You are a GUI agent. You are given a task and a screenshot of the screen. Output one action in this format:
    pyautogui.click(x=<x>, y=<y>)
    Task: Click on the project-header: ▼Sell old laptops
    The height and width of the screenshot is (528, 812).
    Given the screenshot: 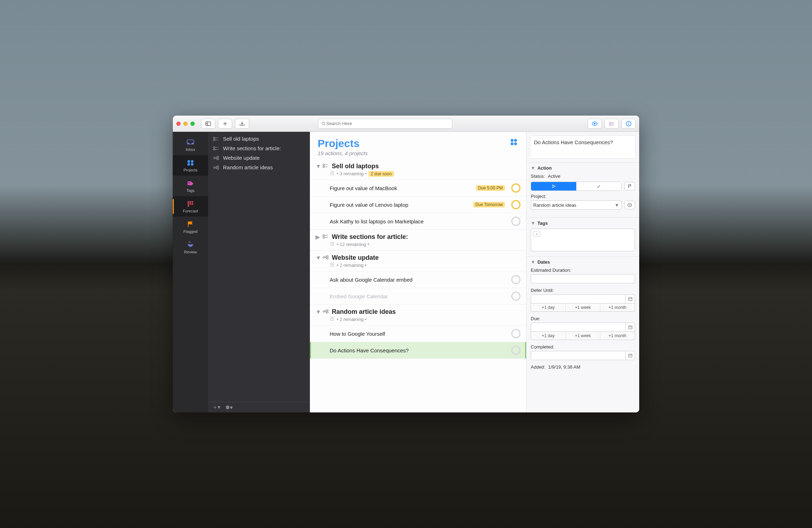 What is the action you would take?
    pyautogui.click(x=418, y=165)
    